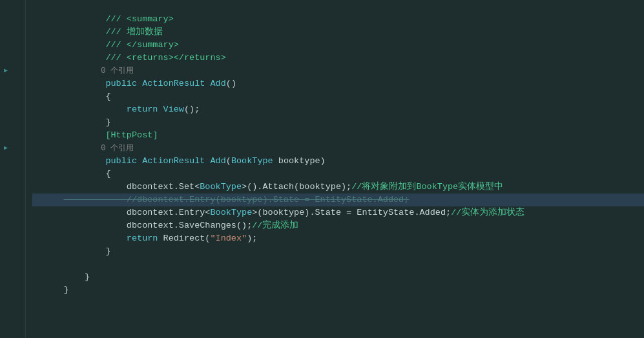 Image resolution: width=644 pixels, height=338 pixels. Describe the element at coordinates (183, 239) in the screenshot. I see `token: Redirect(` at that location.